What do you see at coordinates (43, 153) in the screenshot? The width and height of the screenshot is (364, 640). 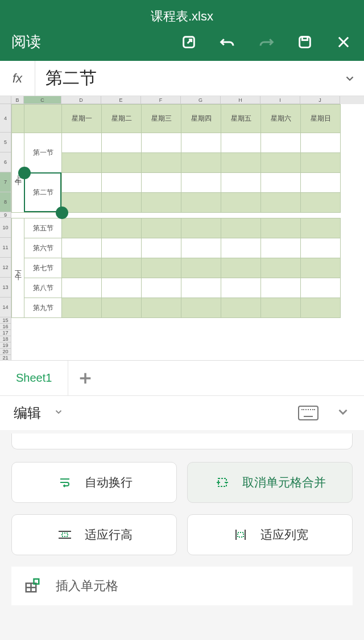 I see `period-label: 第一节` at bounding box center [43, 153].